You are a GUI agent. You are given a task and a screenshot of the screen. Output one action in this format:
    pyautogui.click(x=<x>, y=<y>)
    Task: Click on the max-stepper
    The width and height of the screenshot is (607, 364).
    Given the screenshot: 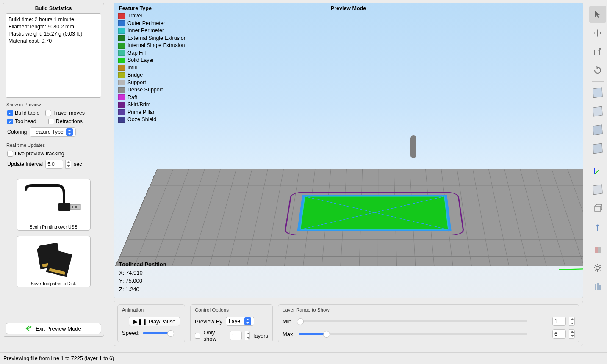 What is the action you would take?
    pyautogui.click(x=572, y=334)
    